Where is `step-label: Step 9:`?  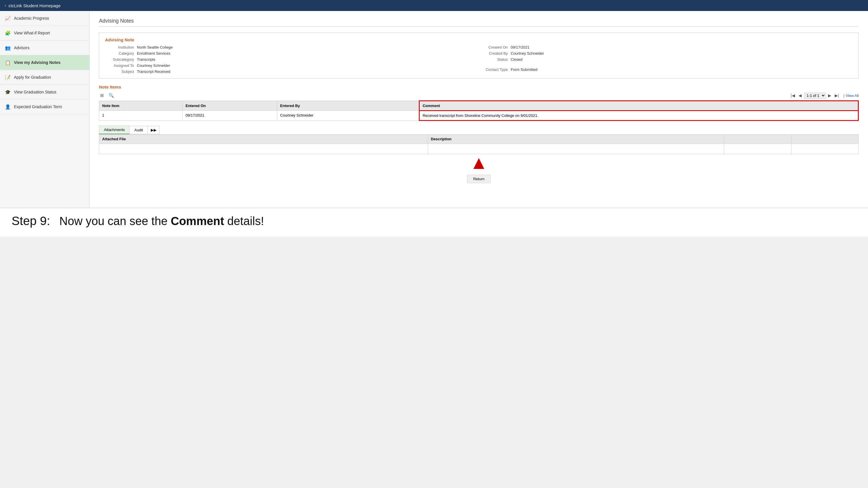
step-label: Step 9: is located at coordinates (31, 221).